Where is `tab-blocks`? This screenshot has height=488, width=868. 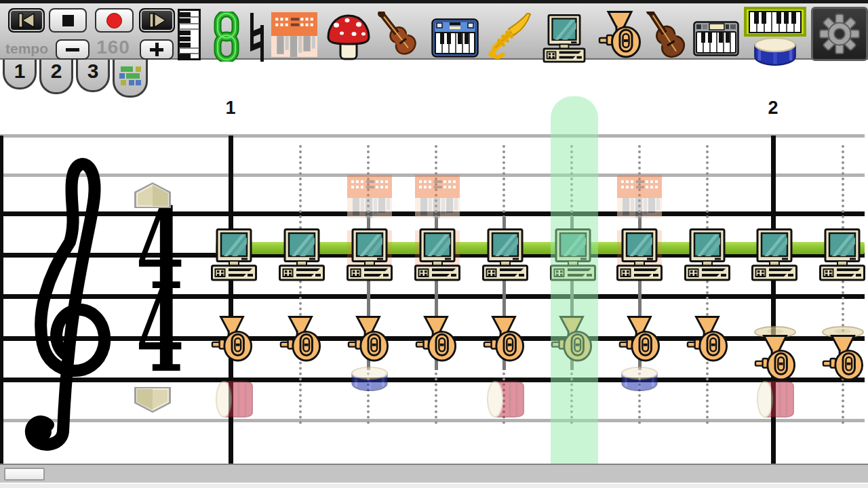
tab-blocks is located at coordinates (130, 79).